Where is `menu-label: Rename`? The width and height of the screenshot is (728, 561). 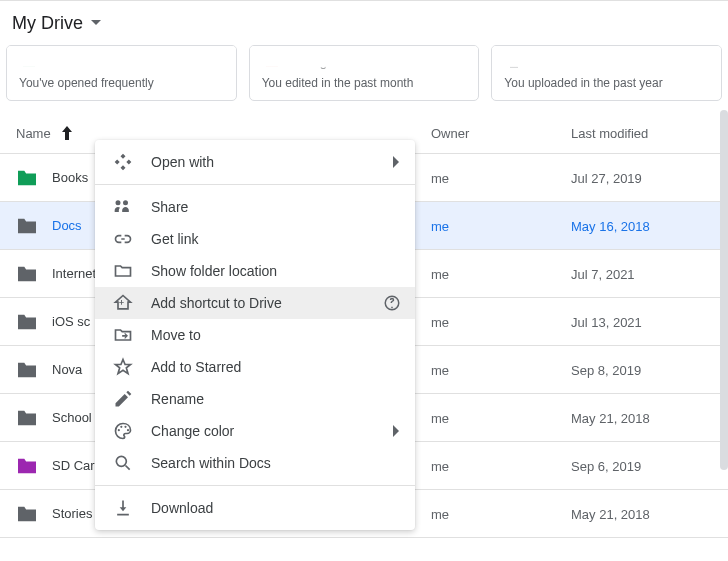 menu-label: Rename is located at coordinates (178, 399).